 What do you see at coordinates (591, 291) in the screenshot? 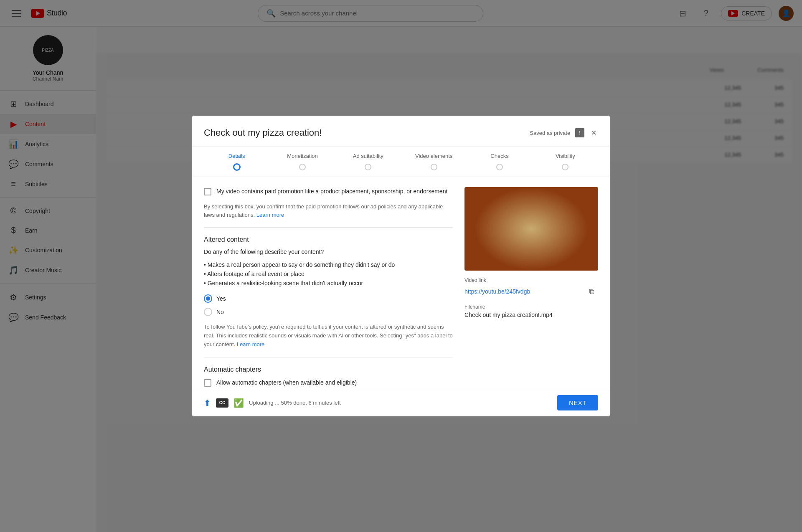
I see `copy-link-button: ⧉` at bounding box center [591, 291].